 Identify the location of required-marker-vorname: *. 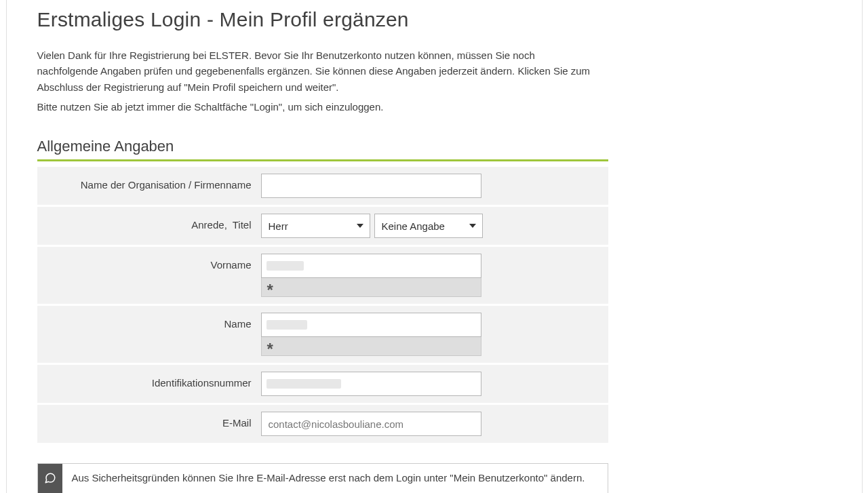
(372, 288).